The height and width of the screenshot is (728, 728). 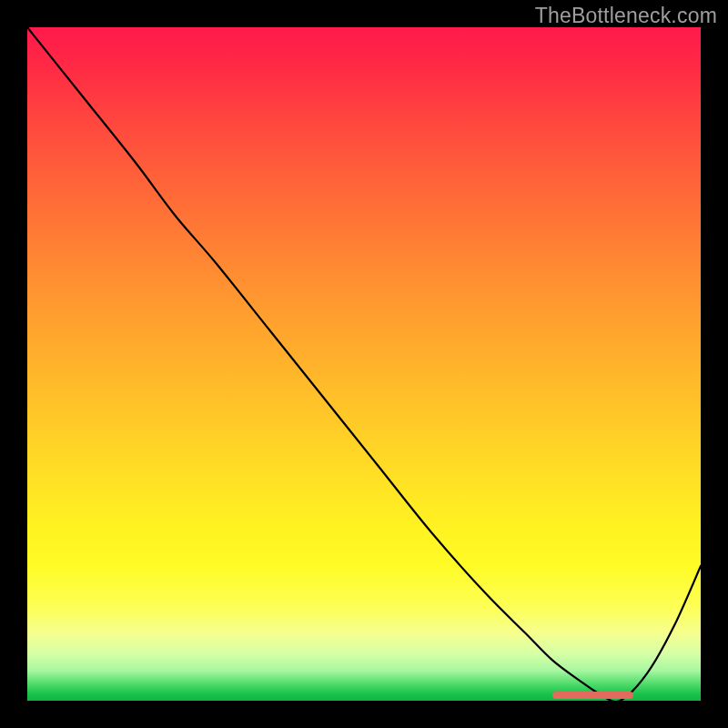 I want to click on attribution-text: TheBottleneck.com, so click(x=626, y=16).